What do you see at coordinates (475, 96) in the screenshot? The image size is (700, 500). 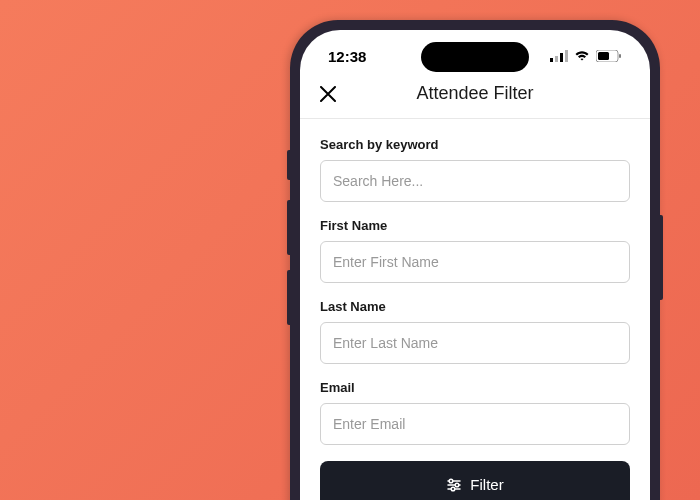 I see `nav-header: Attendee Filter` at bounding box center [475, 96].